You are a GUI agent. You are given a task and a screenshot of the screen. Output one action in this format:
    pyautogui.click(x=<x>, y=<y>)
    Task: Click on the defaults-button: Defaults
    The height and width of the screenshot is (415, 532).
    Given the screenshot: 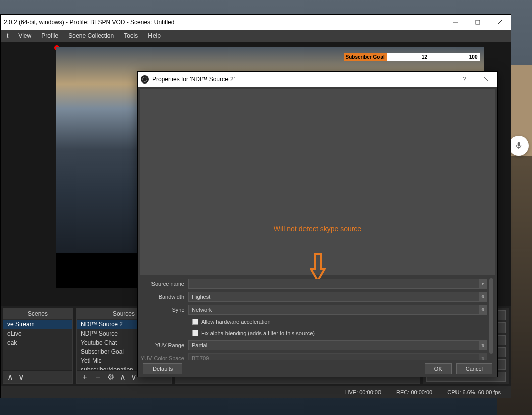 What is the action you would take?
    pyautogui.click(x=163, y=369)
    